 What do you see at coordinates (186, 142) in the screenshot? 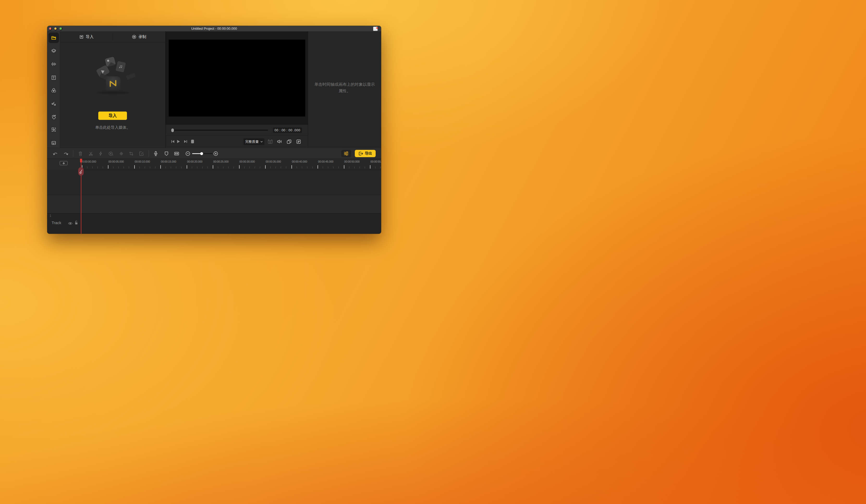
I see `step-forward-icon` at bounding box center [186, 142].